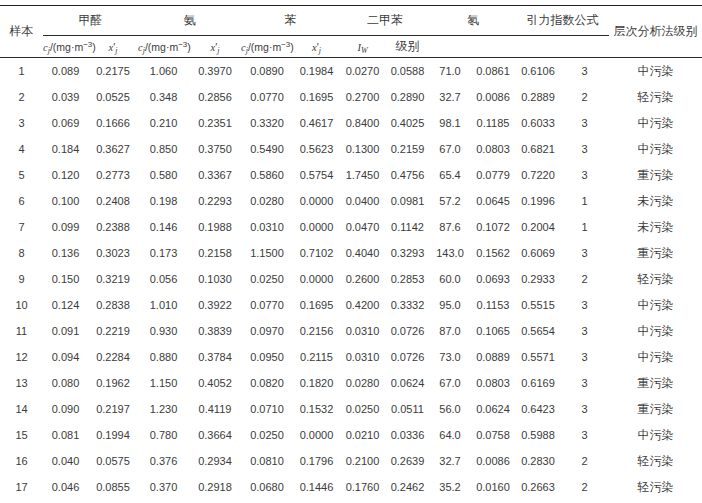 The width and height of the screenshot is (702, 503). I want to click on cell-sample-no: 7, so click(22, 227).